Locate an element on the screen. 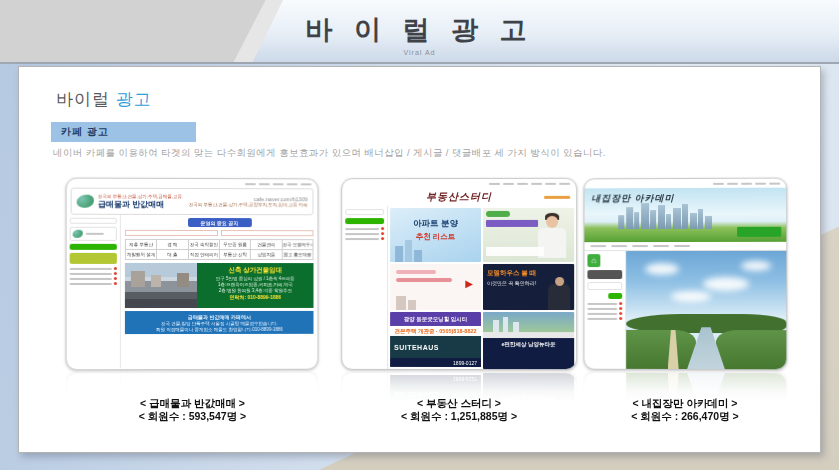 This screenshot has width=839, height=470. cafe1-logo-icon is located at coordinates (86, 202).